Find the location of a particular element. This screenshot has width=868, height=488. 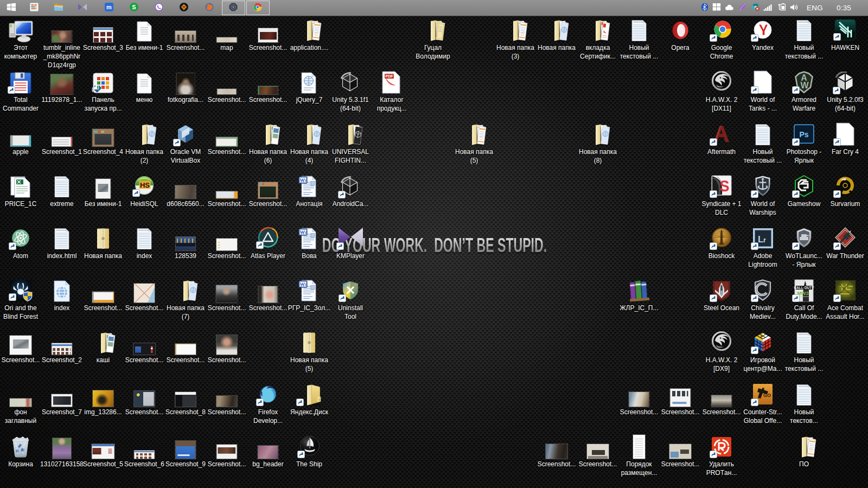

svg-text: m is located at coordinates (109, 7).